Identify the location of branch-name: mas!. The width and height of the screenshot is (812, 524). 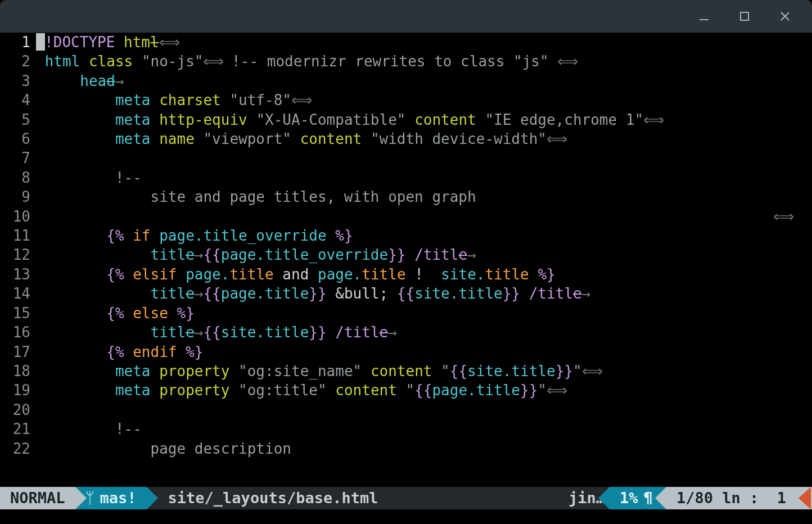
(118, 498).